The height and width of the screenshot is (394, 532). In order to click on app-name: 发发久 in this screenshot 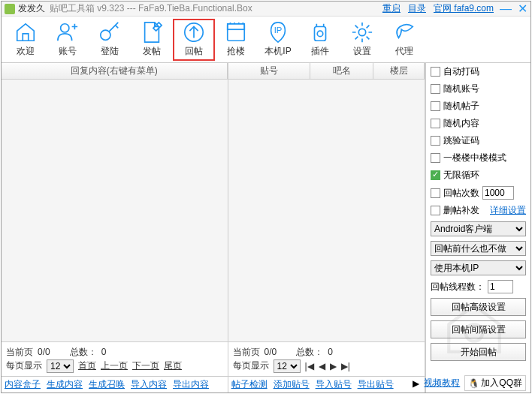, I will do `click(32, 9)`.